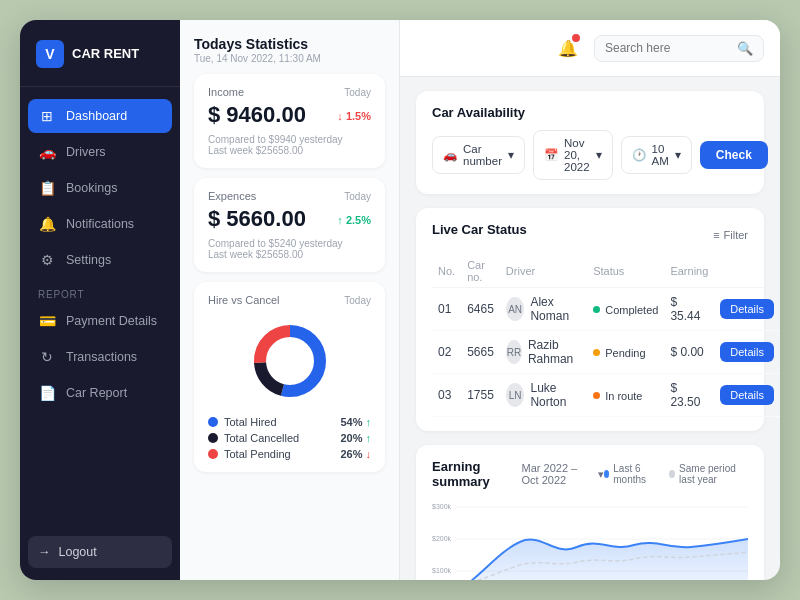 The width and height of the screenshot is (800, 600). I want to click on cell-status: Pending, so click(626, 352).